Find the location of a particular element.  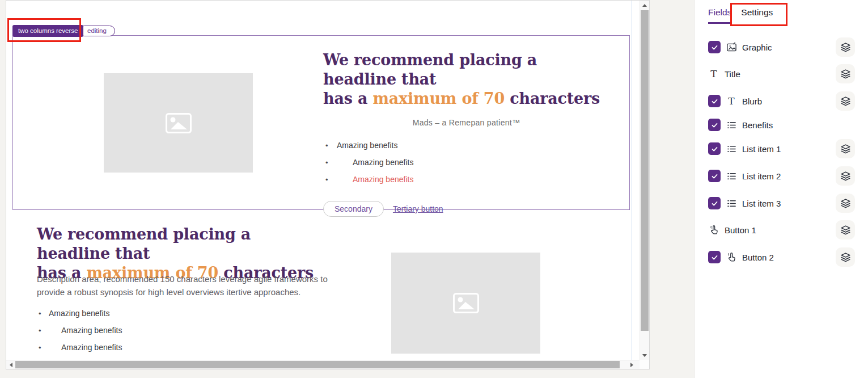

headline-line2-post: characters is located at coordinates (552, 99).